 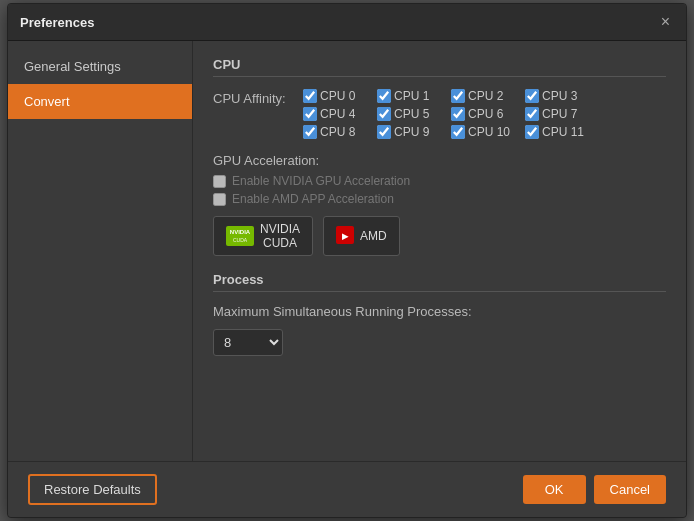 I want to click on cpu-5-item: CPU 5, so click(x=411, y=114).